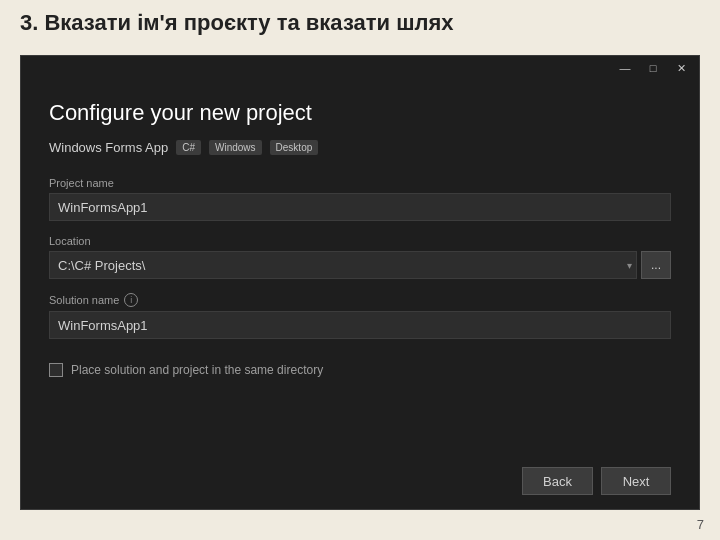  What do you see at coordinates (108, 148) in the screenshot?
I see `app-type-name: Windows Forms App` at bounding box center [108, 148].